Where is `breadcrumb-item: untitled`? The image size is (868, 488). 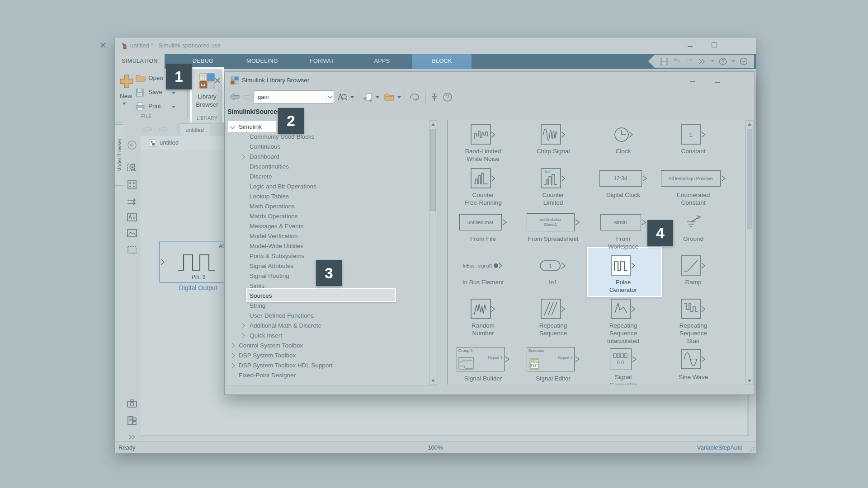 breadcrumb-item: untitled is located at coordinates (169, 143).